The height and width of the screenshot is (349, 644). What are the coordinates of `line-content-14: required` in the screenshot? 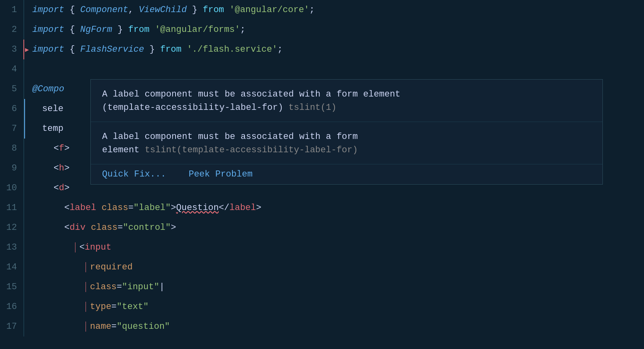 It's located at (334, 267).